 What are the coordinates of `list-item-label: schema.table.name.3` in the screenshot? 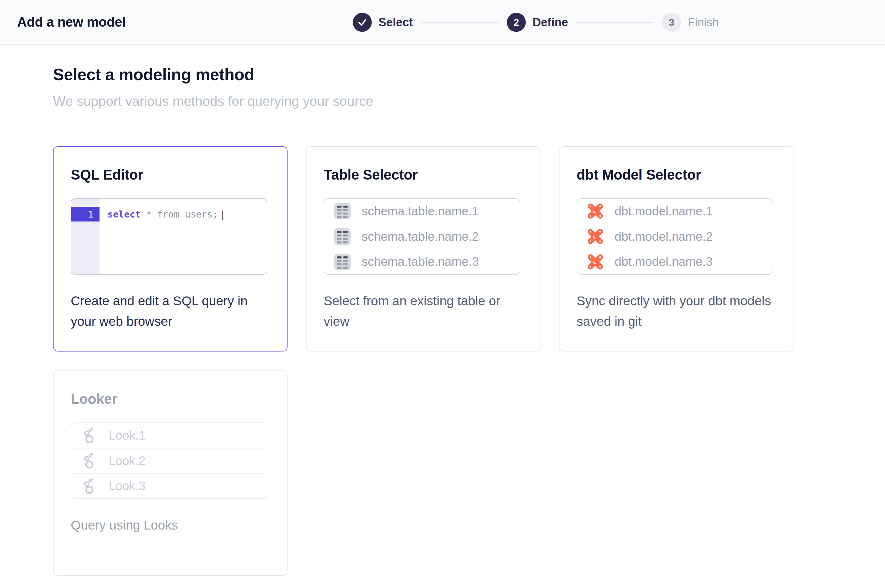 It's located at (420, 262).